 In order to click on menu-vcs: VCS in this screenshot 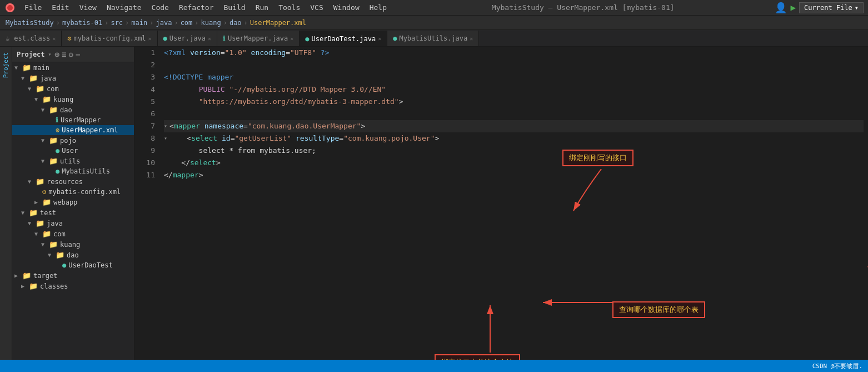, I will do `click(317, 8)`.